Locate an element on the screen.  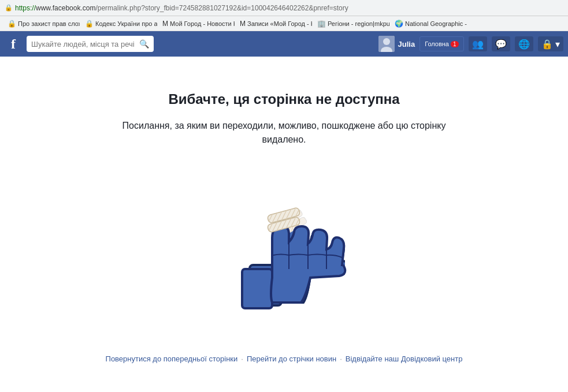
bookmark-item: MМой Город - Новости Н is located at coordinates (197, 24).